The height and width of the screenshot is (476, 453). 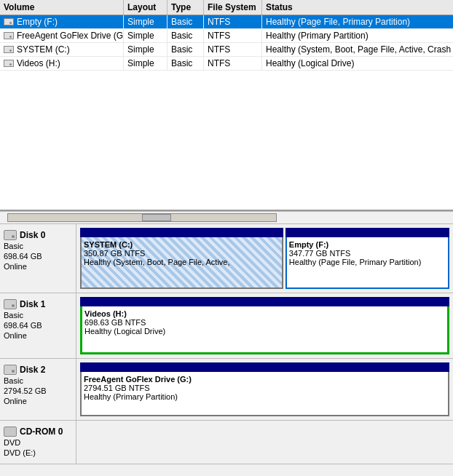 I want to click on disk-2-type: Basic, so click(x=38, y=381).